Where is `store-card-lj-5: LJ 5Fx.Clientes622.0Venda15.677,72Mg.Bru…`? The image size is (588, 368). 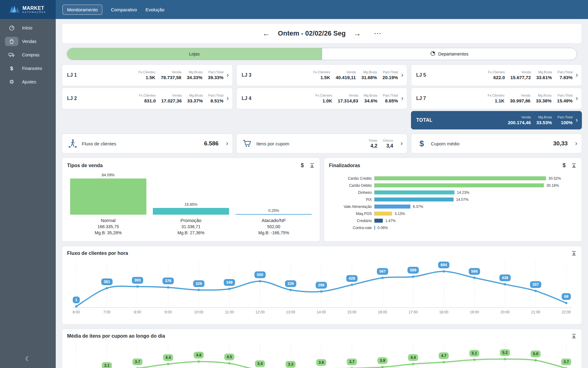 store-card-lj-5: LJ 5Fx.Clientes622.0Venda15.677,72Mg.Bru… is located at coordinates (496, 75).